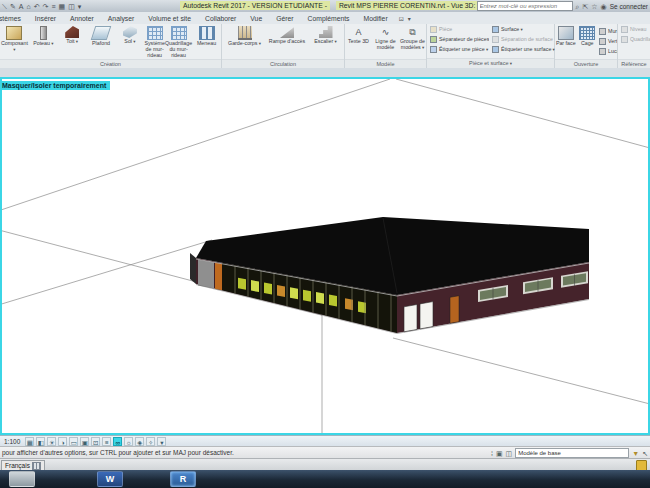 Image resolution: width=650 pixels, height=488 pixels. Describe the element at coordinates (218, 277) in the screenshot. I see `orange-door-left` at that location.